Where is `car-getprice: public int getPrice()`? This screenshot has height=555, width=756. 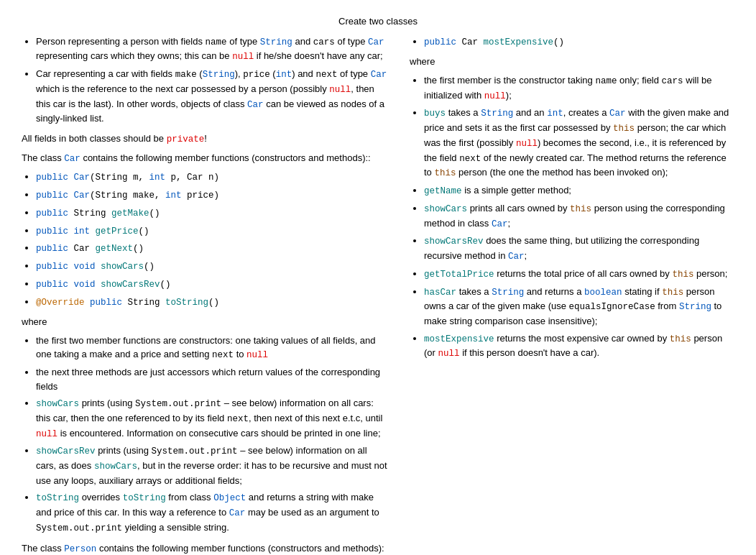
car-getprice: public int getPrice() is located at coordinates (212, 231).